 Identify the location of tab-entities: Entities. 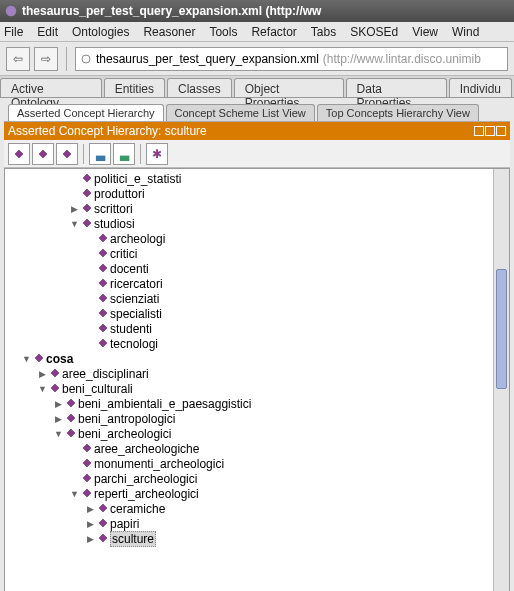
(134, 88).